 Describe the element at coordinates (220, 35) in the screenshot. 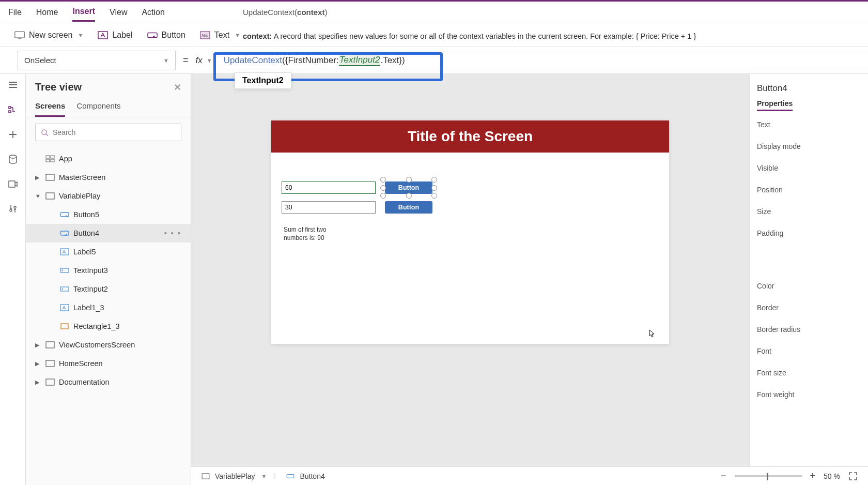

I see `text-button: Abc Text ▼` at that location.